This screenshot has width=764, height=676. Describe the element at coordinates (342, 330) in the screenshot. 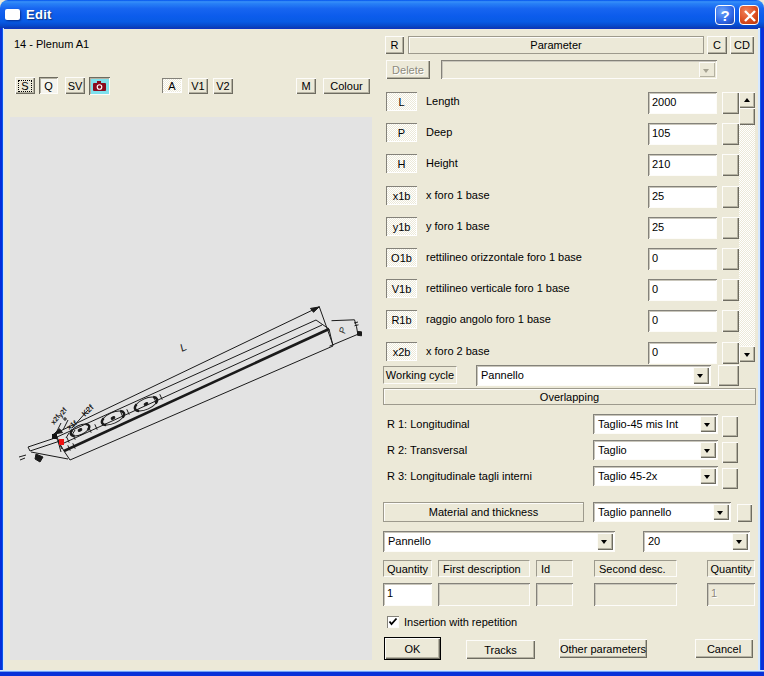

I see `svg-text: P` at that location.